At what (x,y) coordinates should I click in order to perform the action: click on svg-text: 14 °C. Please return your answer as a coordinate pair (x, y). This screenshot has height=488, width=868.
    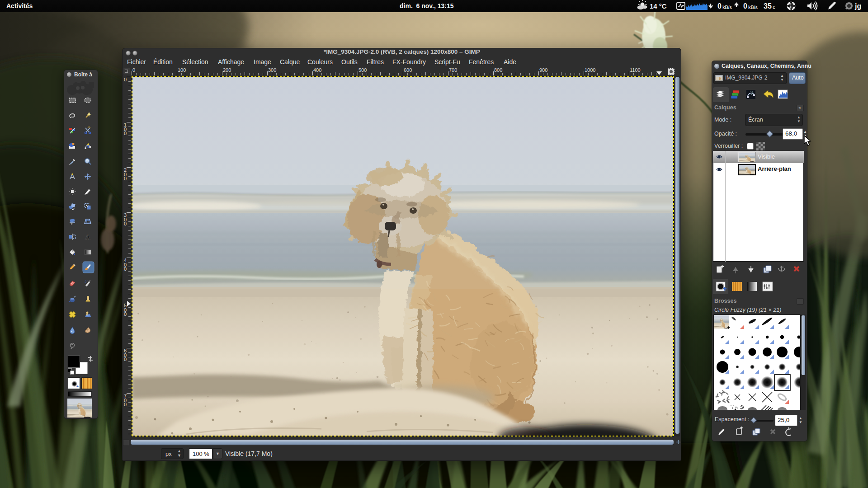
    Looking at the image, I should click on (658, 6).